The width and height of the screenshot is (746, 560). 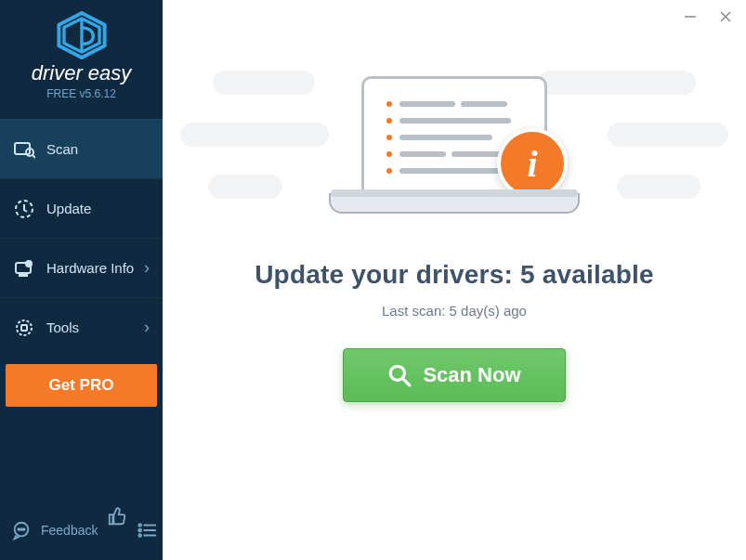 I want to click on get-pro-button: Get PRO, so click(x=82, y=385).